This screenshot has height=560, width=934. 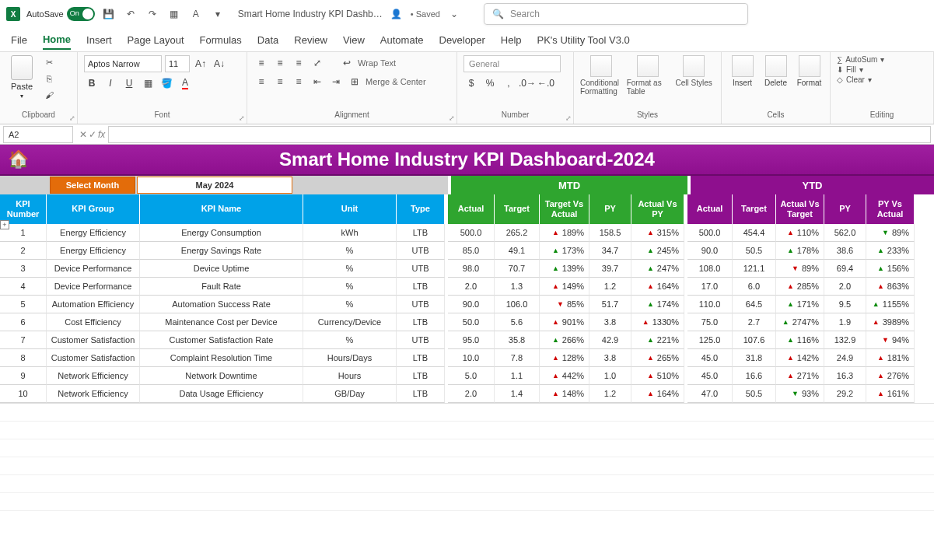 I want to click on tab-review: Review, so click(x=311, y=40).